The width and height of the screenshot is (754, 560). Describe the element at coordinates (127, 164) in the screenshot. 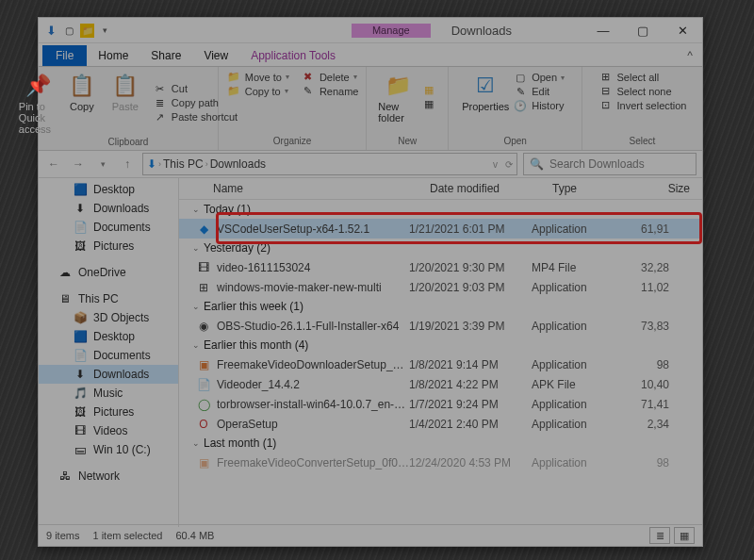

I see `nav-up-button: ↑` at that location.